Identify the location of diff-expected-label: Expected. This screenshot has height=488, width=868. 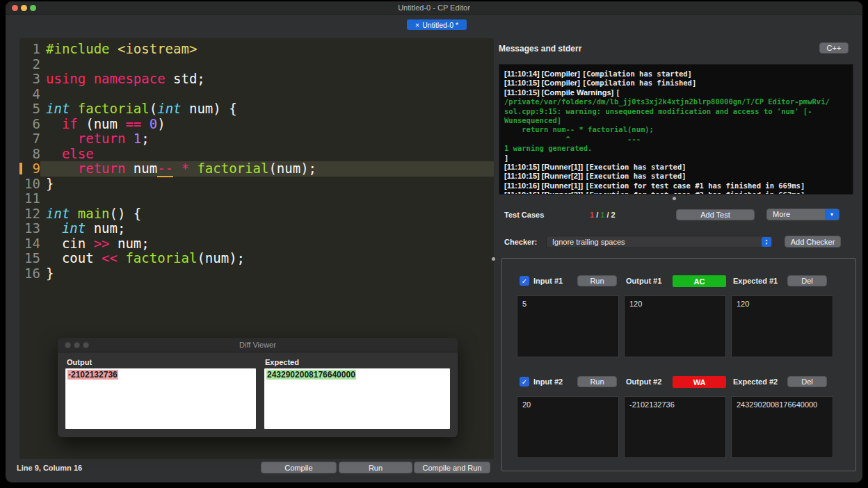
(282, 362).